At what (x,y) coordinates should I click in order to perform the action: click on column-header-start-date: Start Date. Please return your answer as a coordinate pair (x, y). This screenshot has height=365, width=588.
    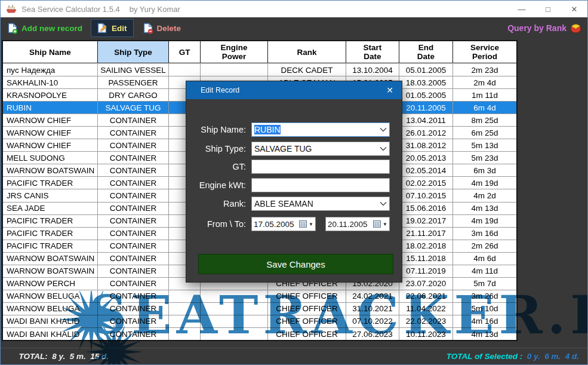
    Looking at the image, I should click on (372, 52).